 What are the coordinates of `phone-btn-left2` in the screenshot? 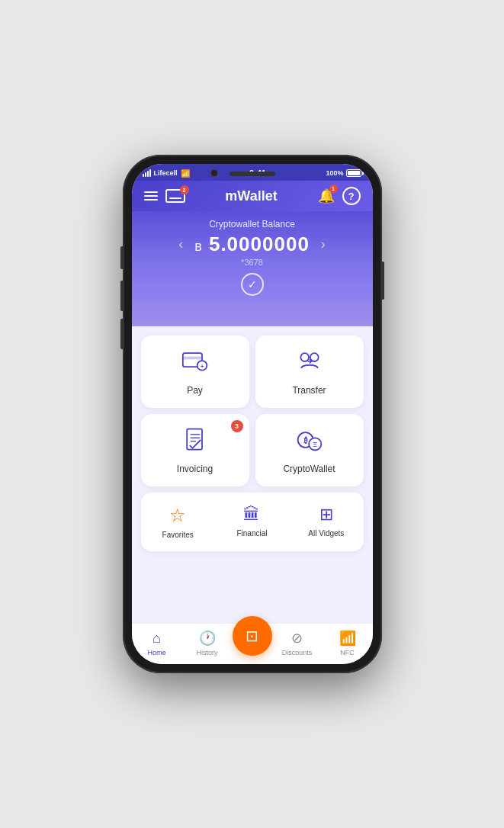 It's located at (122, 296).